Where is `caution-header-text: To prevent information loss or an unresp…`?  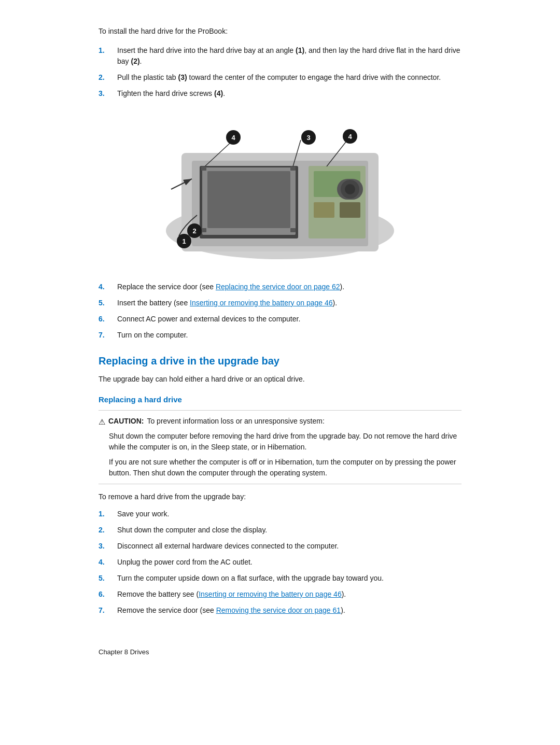 caution-header-text: To prevent information loss or an unresp… is located at coordinates (235, 421).